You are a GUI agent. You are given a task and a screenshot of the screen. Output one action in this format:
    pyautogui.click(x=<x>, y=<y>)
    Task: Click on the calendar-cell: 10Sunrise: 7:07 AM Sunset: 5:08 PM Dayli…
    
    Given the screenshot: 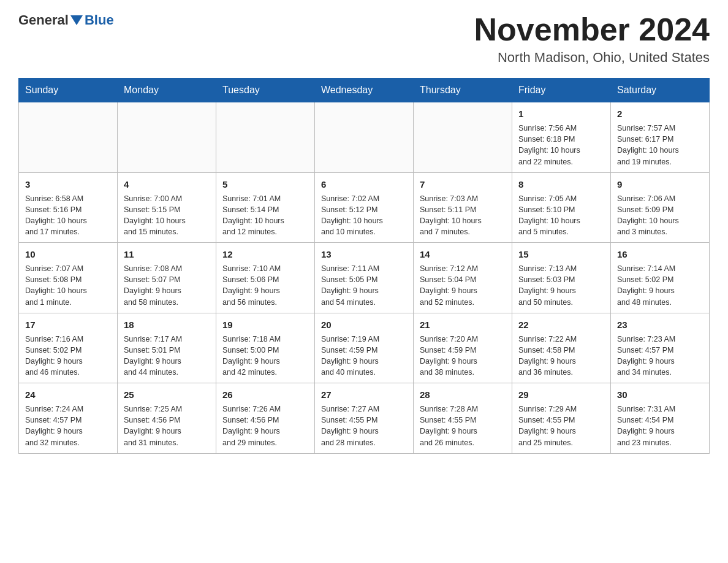 What is the action you would take?
    pyautogui.click(x=69, y=278)
    